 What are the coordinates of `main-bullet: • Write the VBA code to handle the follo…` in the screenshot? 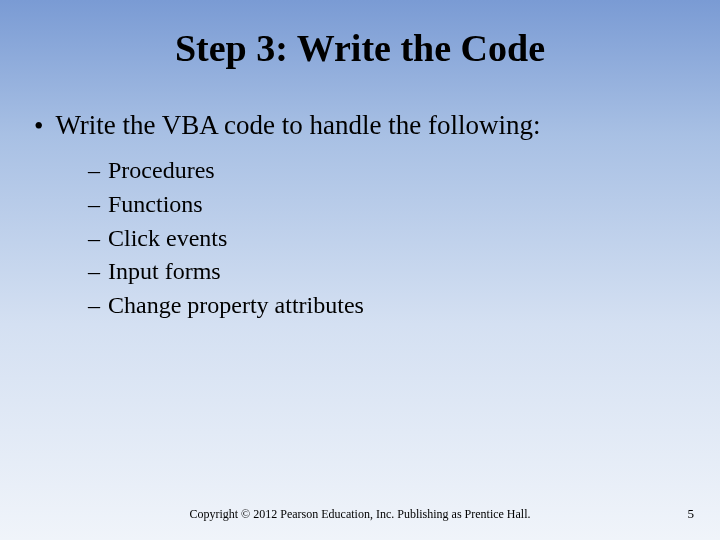 It's located at (367, 126).